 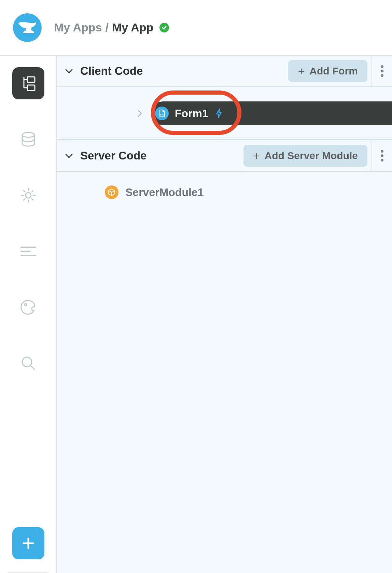 What do you see at coordinates (28, 195) in the screenshot?
I see `nav-settings` at bounding box center [28, 195].